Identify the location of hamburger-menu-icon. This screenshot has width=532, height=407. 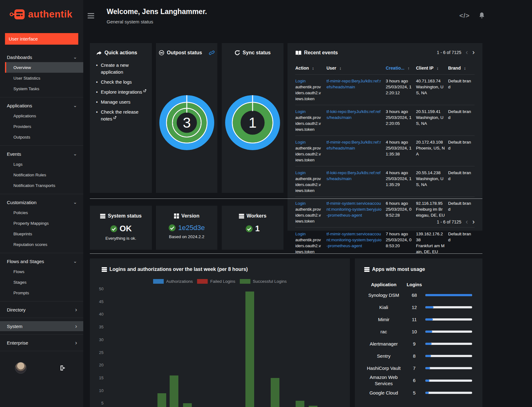
(91, 16).